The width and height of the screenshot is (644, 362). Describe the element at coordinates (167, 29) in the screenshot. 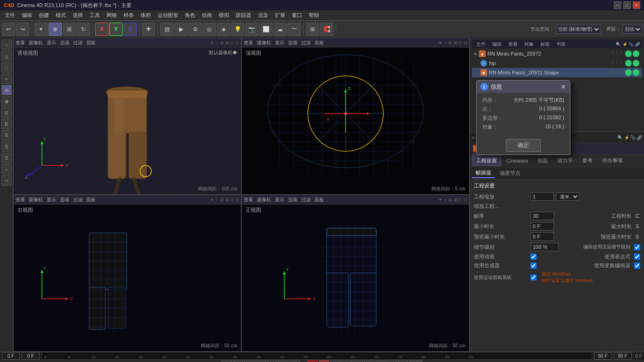

I see `render-region-btn: ▤` at that location.